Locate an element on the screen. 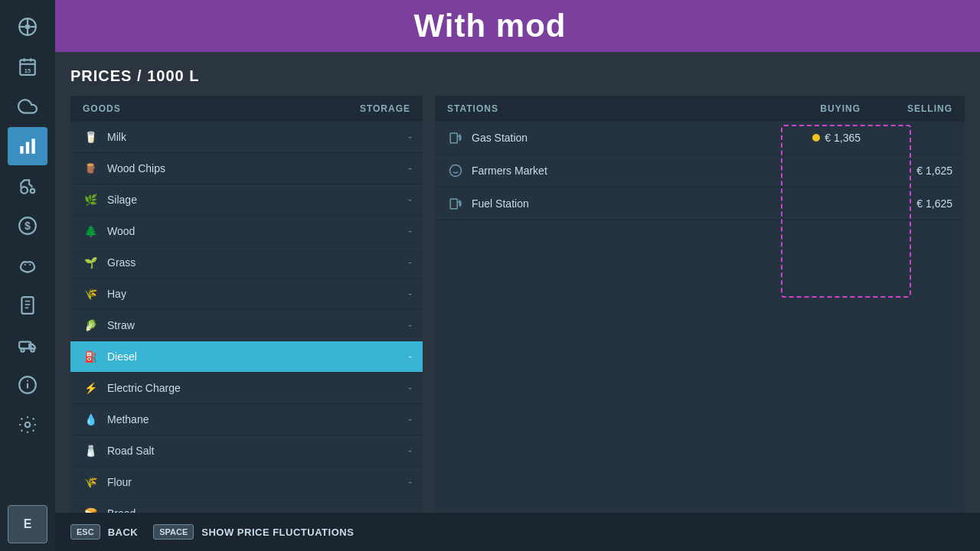 The width and height of the screenshot is (980, 551). station-name: Fuel Station is located at coordinates (620, 204).